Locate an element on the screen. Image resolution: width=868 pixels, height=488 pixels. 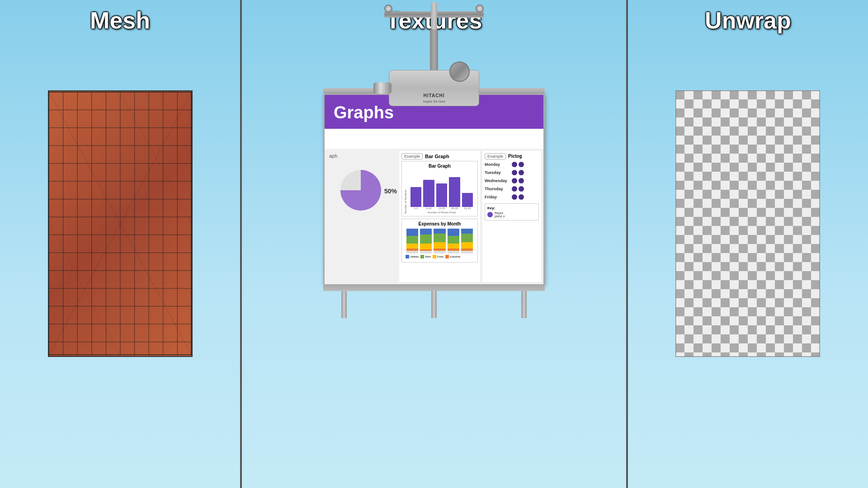
mount-pole is located at coordinates (434, 50).